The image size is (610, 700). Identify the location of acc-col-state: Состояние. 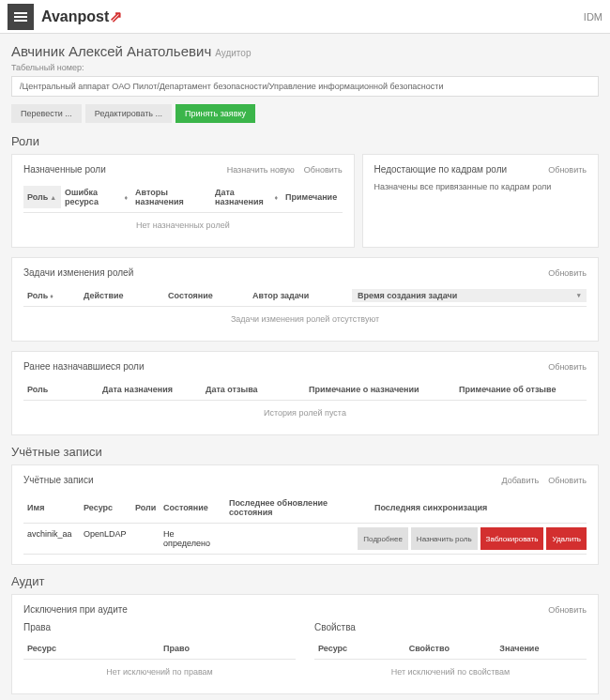
(192, 508).